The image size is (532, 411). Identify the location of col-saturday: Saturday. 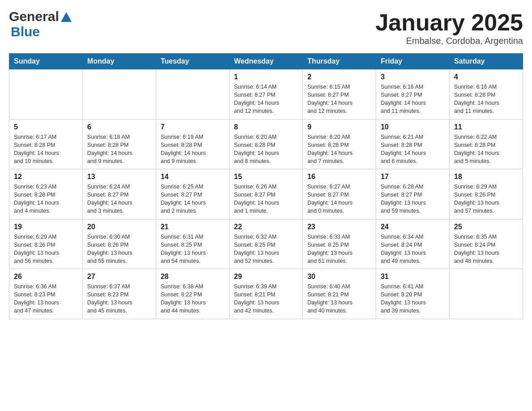
(486, 62).